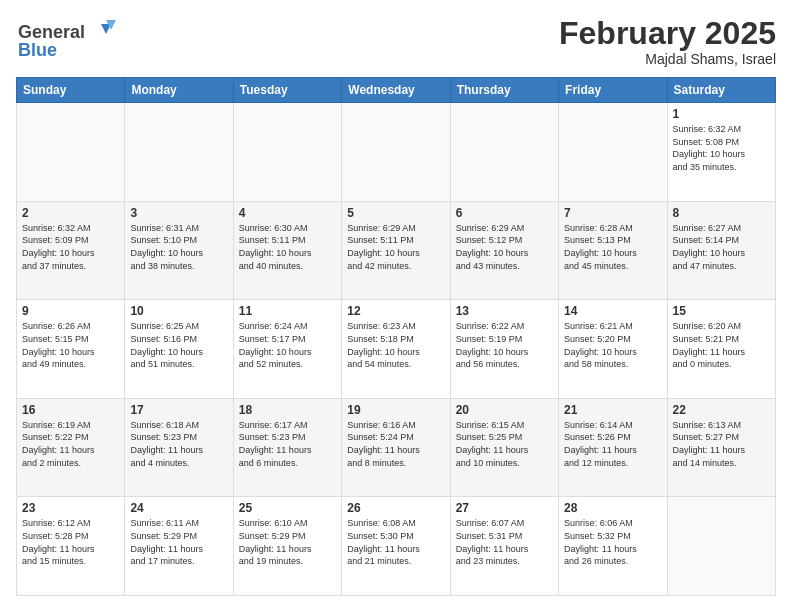 The image size is (792, 612). What do you see at coordinates (287, 350) in the screenshot?
I see `table-row: 11Sunrise: 6:24 AM Sunset: 5:17 PM Dayli…` at bounding box center [287, 350].